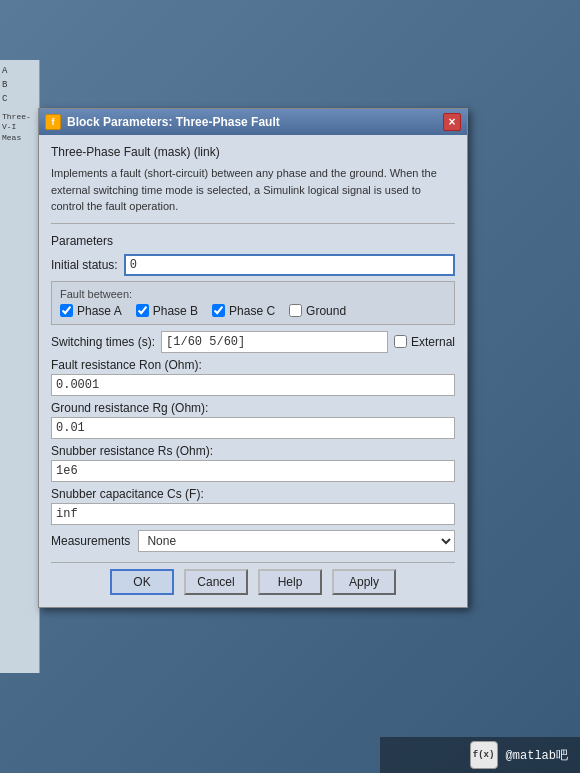 The width and height of the screenshot is (580, 773). What do you see at coordinates (100, 311) in the screenshot?
I see `phase-a-label: Phase A` at bounding box center [100, 311].